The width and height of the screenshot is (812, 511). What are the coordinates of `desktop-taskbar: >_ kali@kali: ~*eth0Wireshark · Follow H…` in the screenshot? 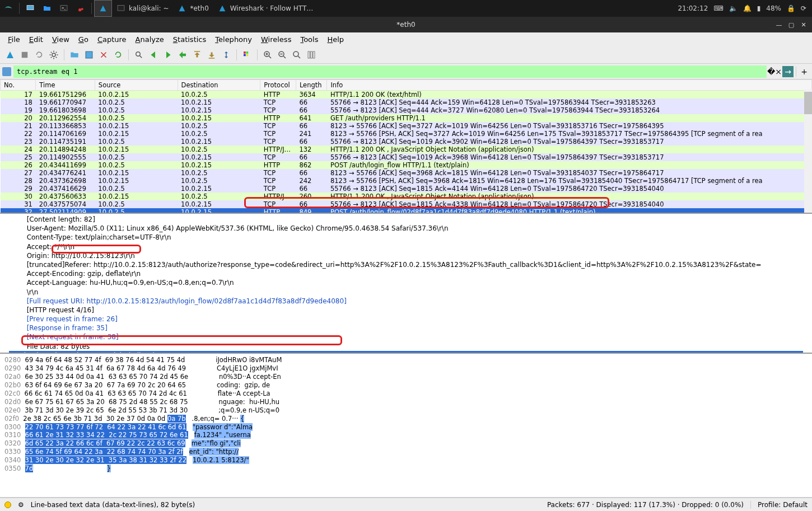 It's located at (406, 8).